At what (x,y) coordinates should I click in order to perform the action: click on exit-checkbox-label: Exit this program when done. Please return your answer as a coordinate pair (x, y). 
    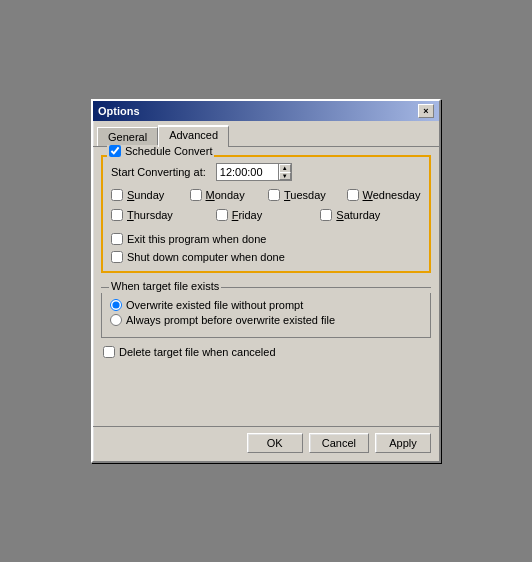
    Looking at the image, I should click on (266, 239).